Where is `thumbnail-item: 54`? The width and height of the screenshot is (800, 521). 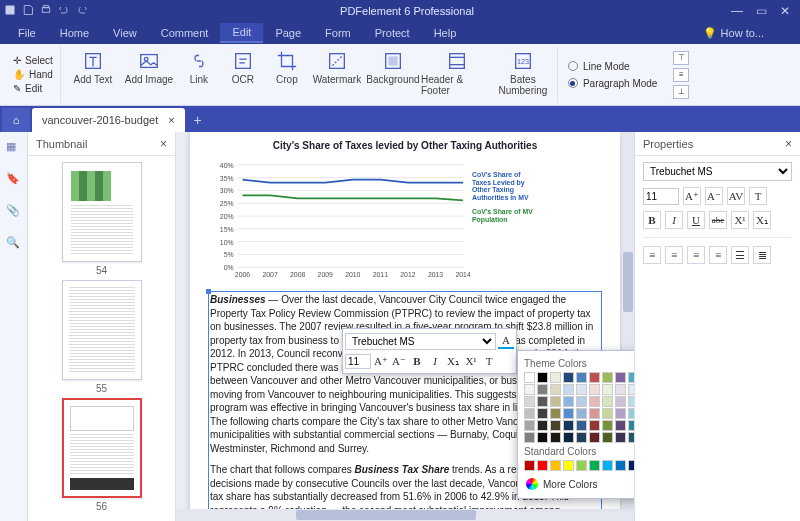
thumbnail-item: 54 is located at coordinates (102, 219).